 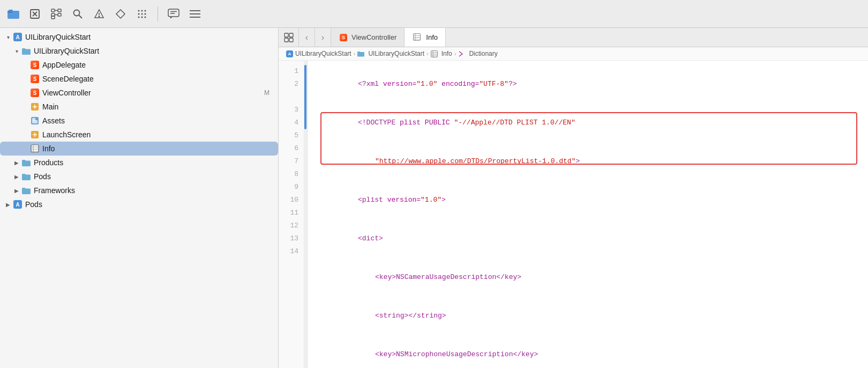 What do you see at coordinates (139, 93) in the screenshot?
I see `sidebar-item-ViewController: S ViewController M` at bounding box center [139, 93].